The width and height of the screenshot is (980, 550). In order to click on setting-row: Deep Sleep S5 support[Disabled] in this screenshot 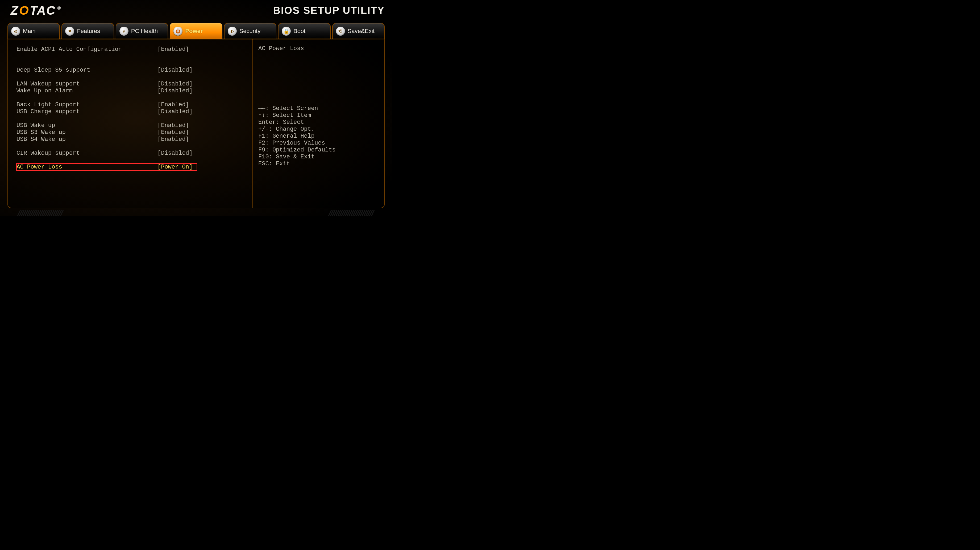, I will do `click(135, 70)`.